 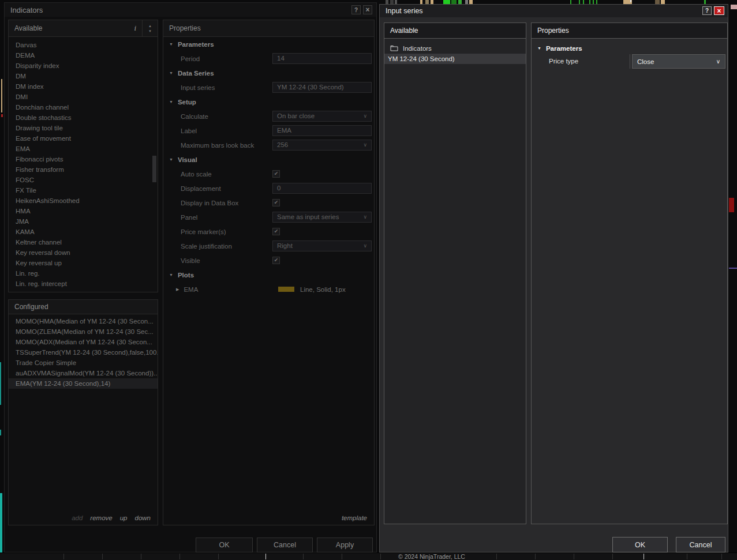 I want to click on remove-link: remove, so click(x=101, y=518).